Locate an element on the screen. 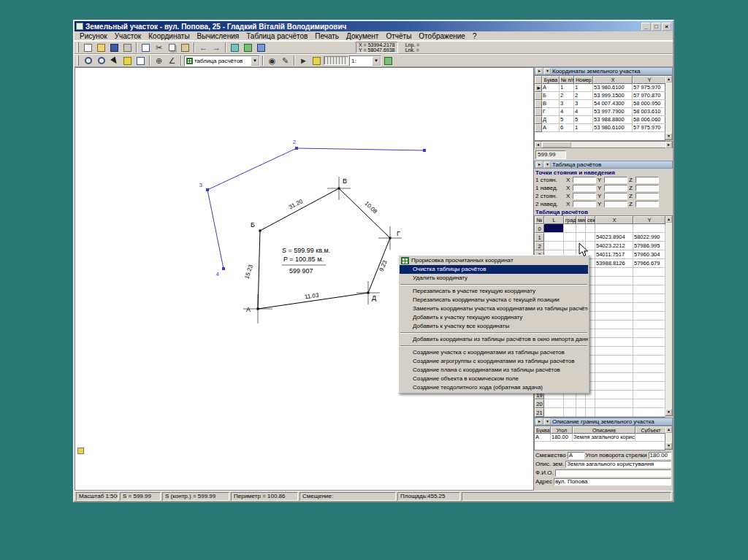 Image resolution: width=748 pixels, height=560 pixels. menu-item: Вычисления is located at coordinates (218, 37).